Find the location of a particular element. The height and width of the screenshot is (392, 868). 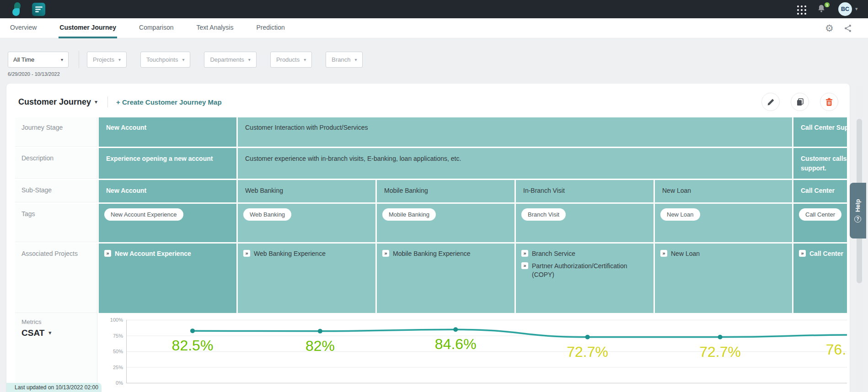

filter-label-projects: Projects is located at coordinates (103, 59).